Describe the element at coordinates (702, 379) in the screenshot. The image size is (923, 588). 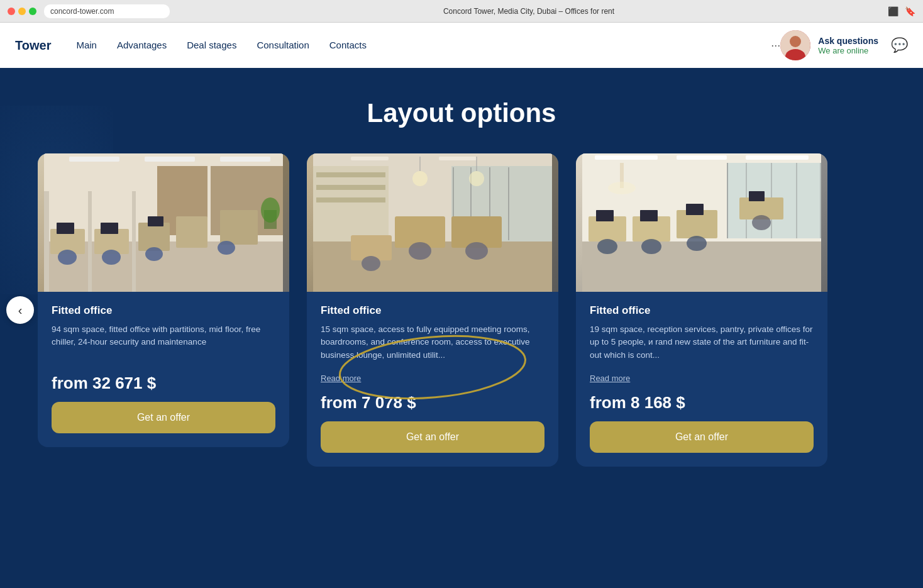
I see `card-3-read-more: Read more` at that location.